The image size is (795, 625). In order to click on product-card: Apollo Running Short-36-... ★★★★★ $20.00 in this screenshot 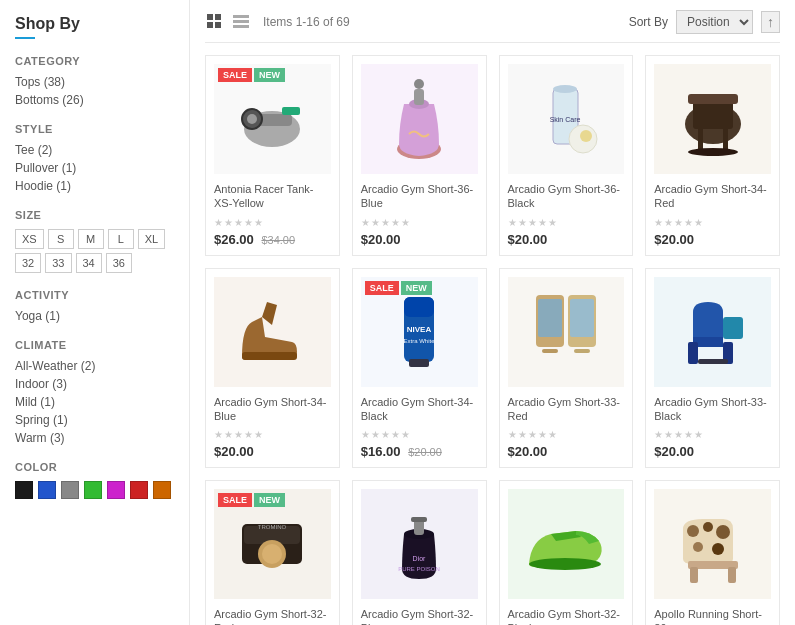, I will do `click(712, 552)`.